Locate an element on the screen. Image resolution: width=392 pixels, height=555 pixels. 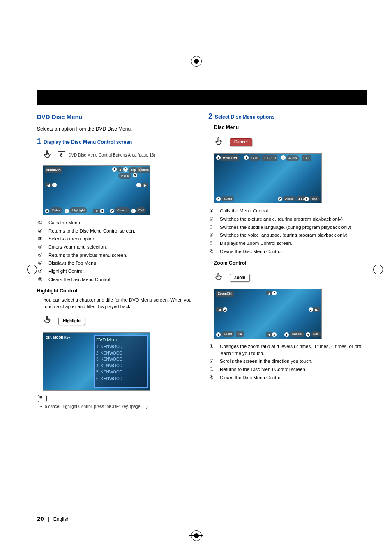
highlight-screenshot: Off : MODE Key DVD Menu 1. KENWOOD 2. KE… is located at coordinates (97, 362).